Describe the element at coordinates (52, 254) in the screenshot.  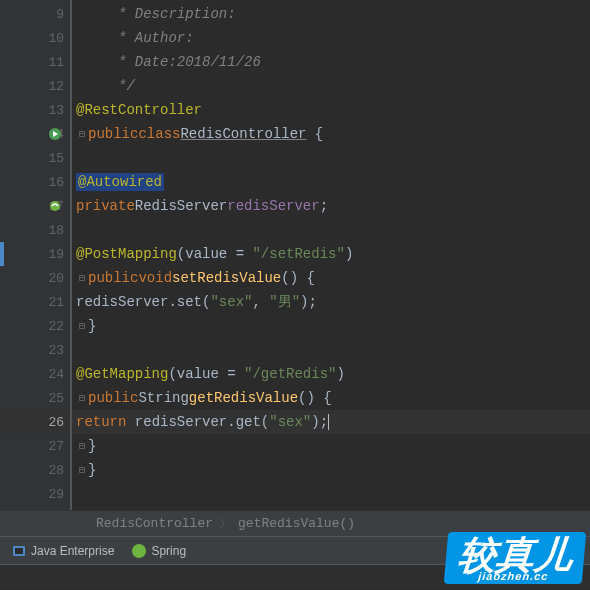
I see `line-number: 19` at that location.